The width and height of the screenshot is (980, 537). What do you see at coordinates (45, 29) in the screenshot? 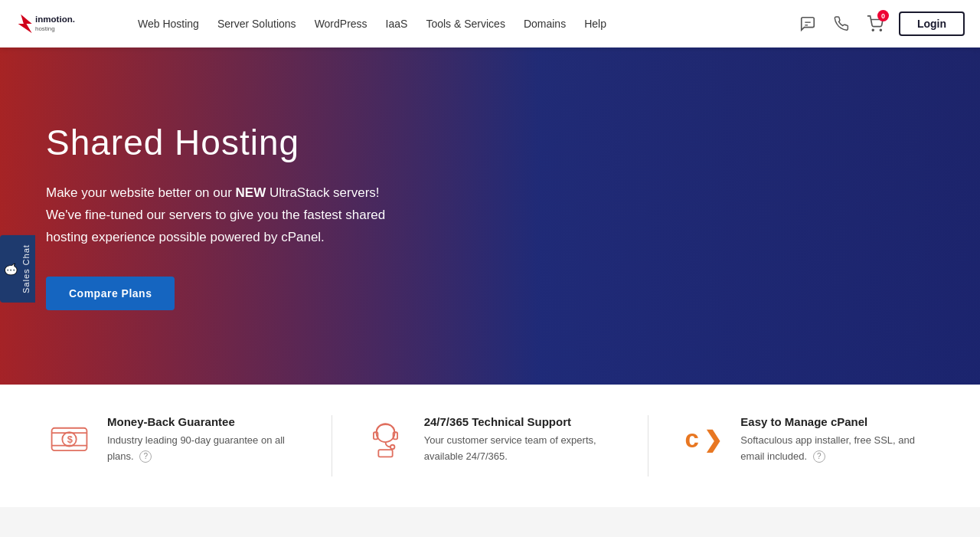
I see `svg-text: hosting` at bounding box center [45, 29].